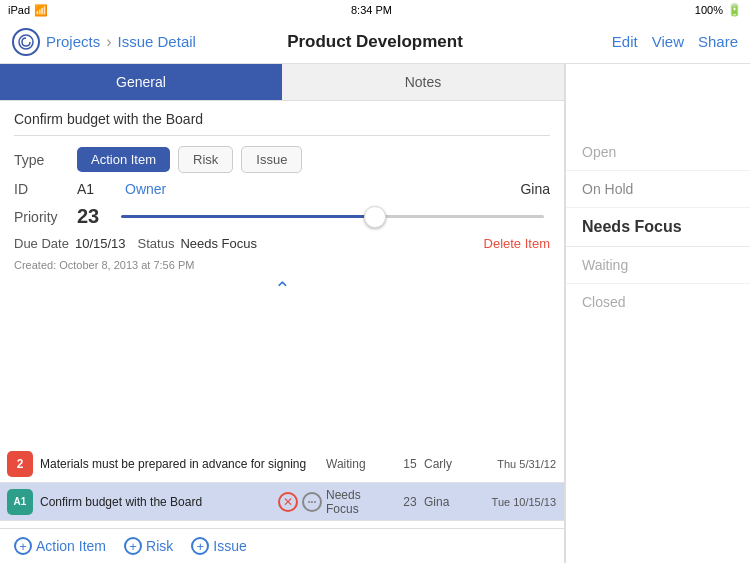 The width and height of the screenshot is (750, 563). Describe the element at coordinates (42, 244) in the screenshot. I see `due-date-label: Due Date` at that location.